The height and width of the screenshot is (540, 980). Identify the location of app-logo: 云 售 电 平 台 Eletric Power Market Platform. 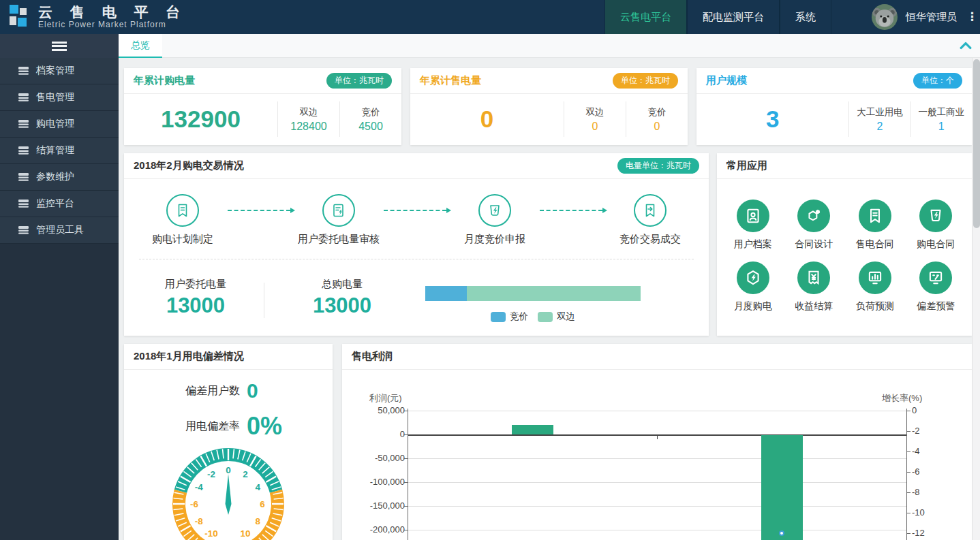
(97, 17).